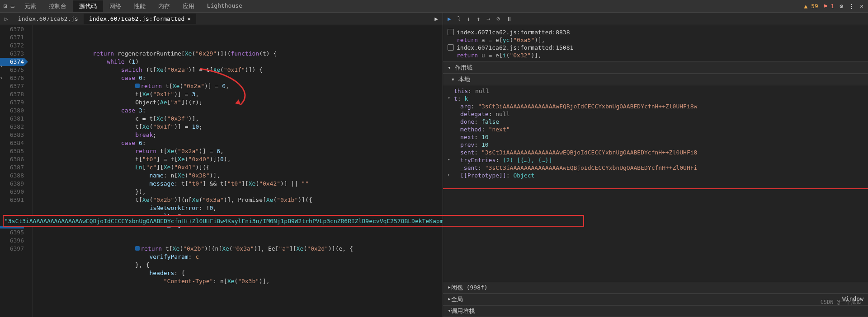 This screenshot has width=868, height=317. I want to click on close-tab-icon: ×, so click(189, 19).